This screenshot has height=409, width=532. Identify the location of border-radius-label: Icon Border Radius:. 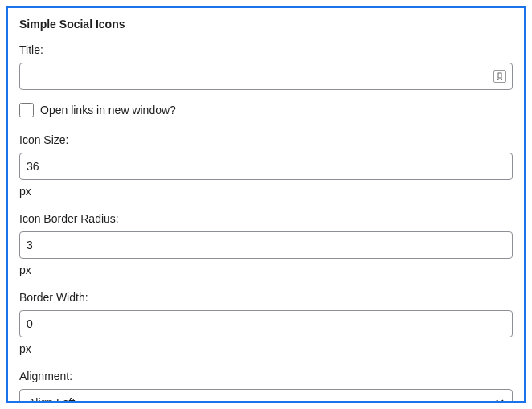
(266, 219).